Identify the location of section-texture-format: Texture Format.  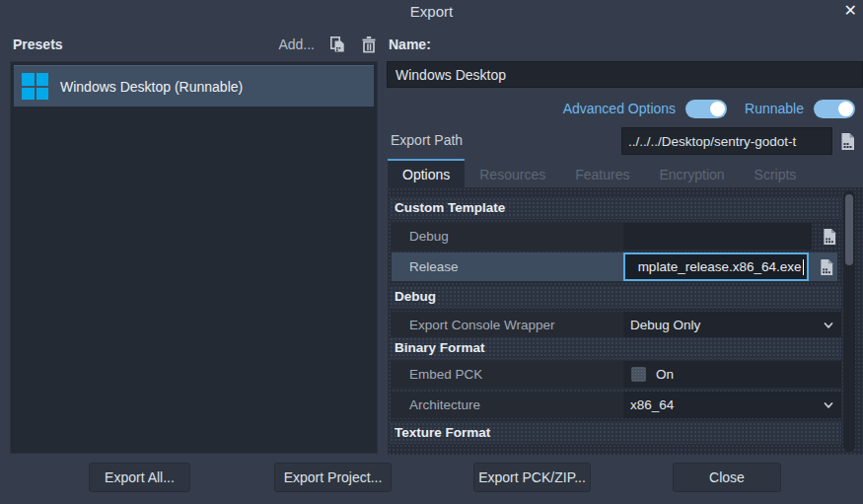
(615, 433).